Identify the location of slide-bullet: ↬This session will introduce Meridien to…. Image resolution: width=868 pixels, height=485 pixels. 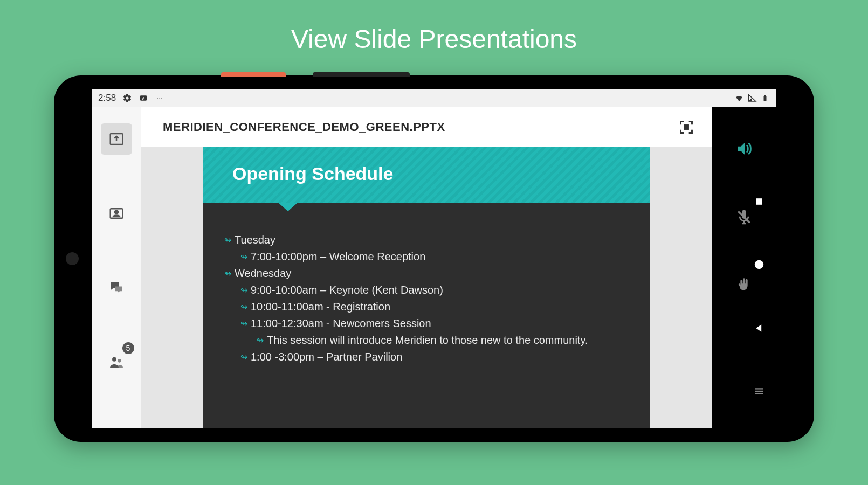
(426, 341).